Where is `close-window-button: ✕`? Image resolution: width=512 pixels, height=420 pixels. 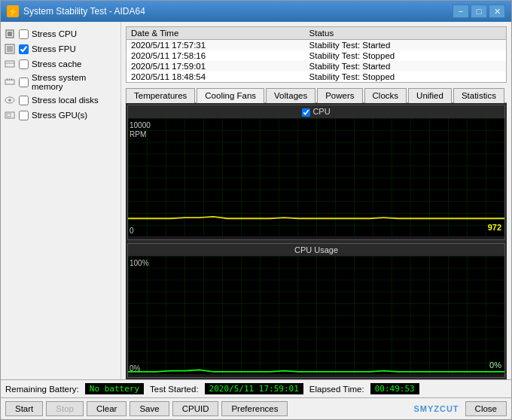 close-window-button: ✕ is located at coordinates (497, 11).